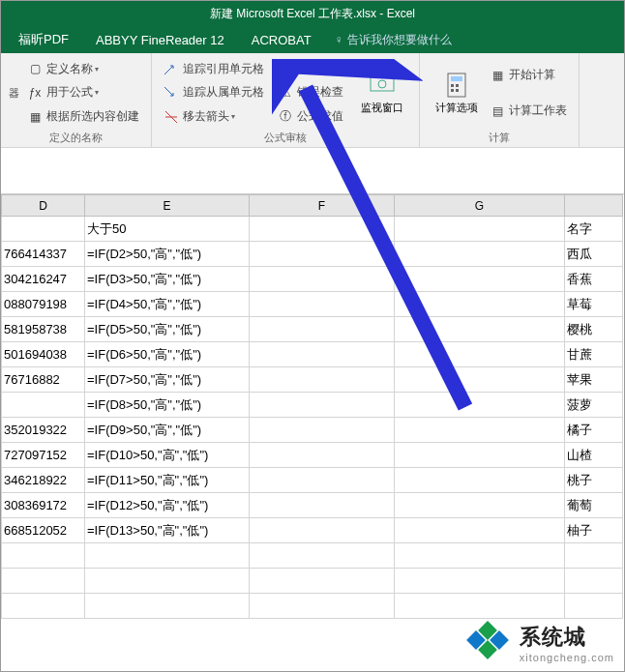 Image resolution: width=625 pixels, height=672 pixels. What do you see at coordinates (167, 355) in the screenshot?
I see `cell: =IF(D6>50,"高","低")` at bounding box center [167, 355].